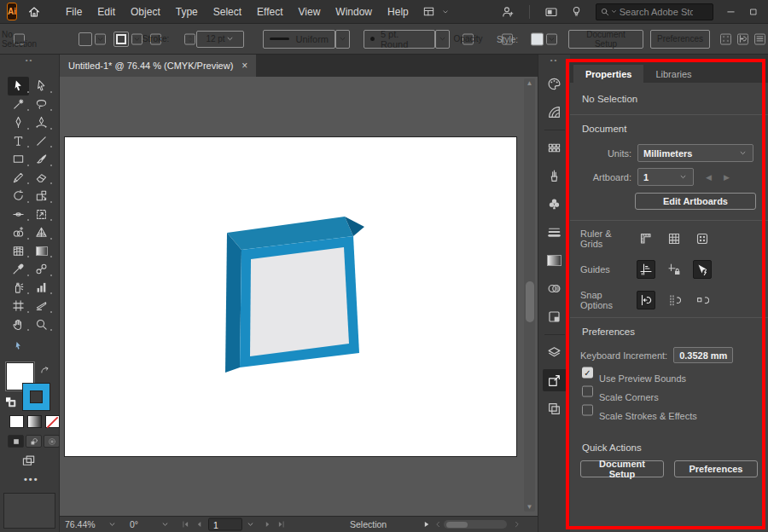  I want to click on tool-lasso, so click(41, 105).